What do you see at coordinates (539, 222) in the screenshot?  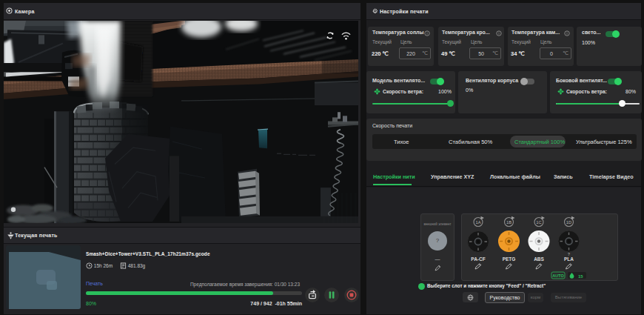 I see `svg-text: 1C` at bounding box center [539, 222].